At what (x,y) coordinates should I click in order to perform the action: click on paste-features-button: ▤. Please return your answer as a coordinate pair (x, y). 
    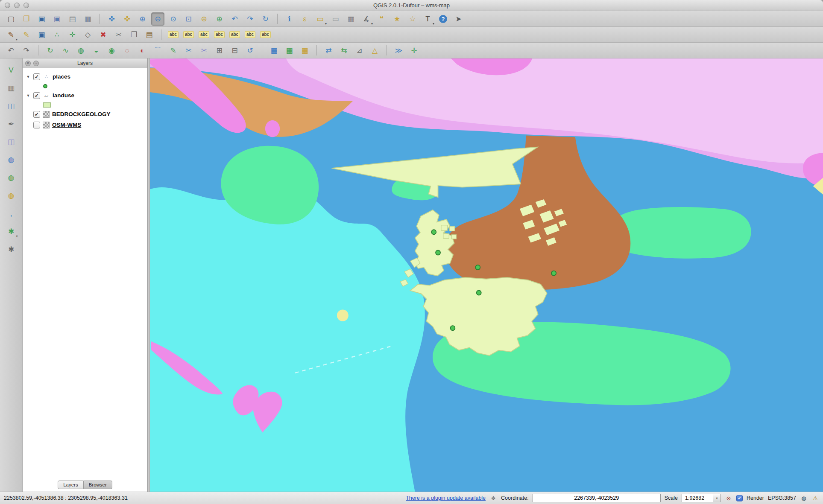
    Looking at the image, I should click on (149, 35).